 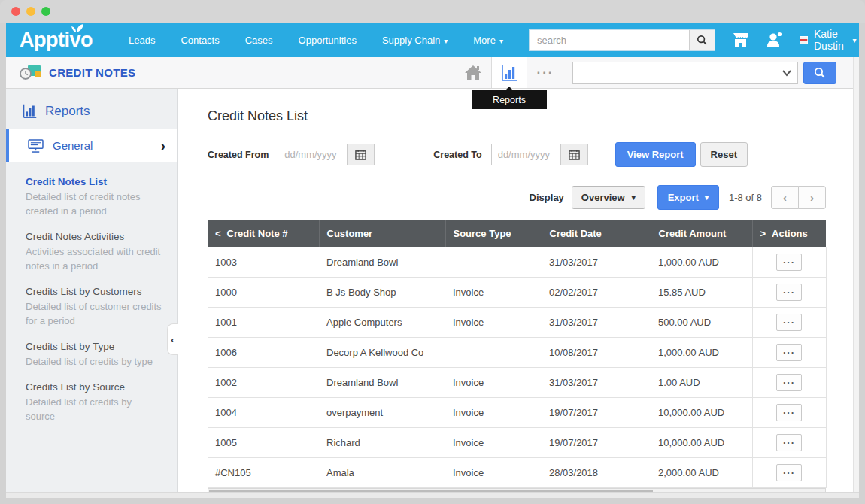 What do you see at coordinates (509, 73) in the screenshot?
I see `bar-chart-icon` at bounding box center [509, 73].